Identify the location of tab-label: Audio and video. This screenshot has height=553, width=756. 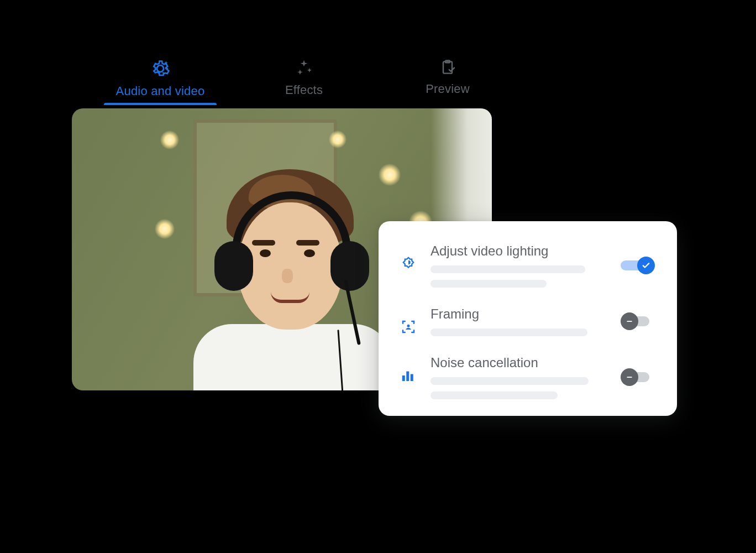
(160, 91).